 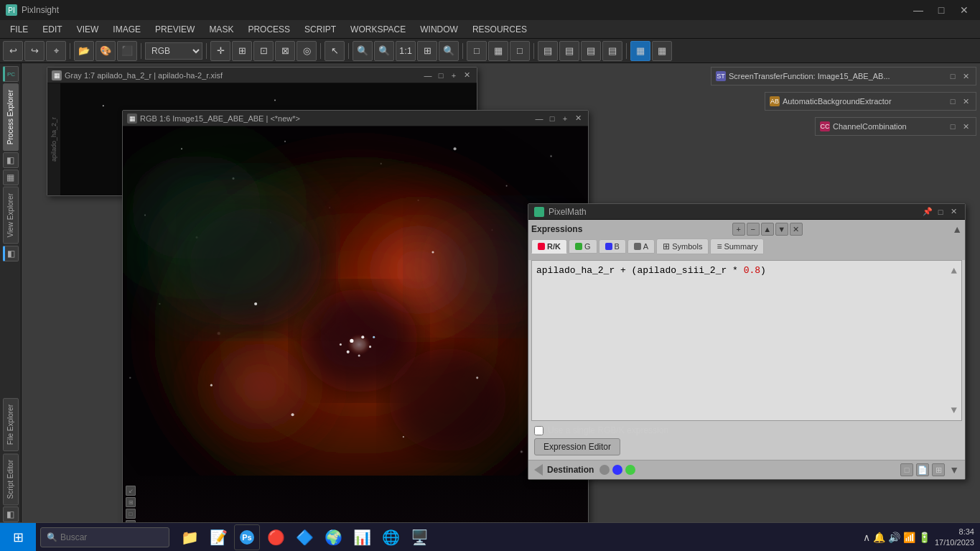 I want to click on cc-restore-btn: □, so click(x=953, y=126).